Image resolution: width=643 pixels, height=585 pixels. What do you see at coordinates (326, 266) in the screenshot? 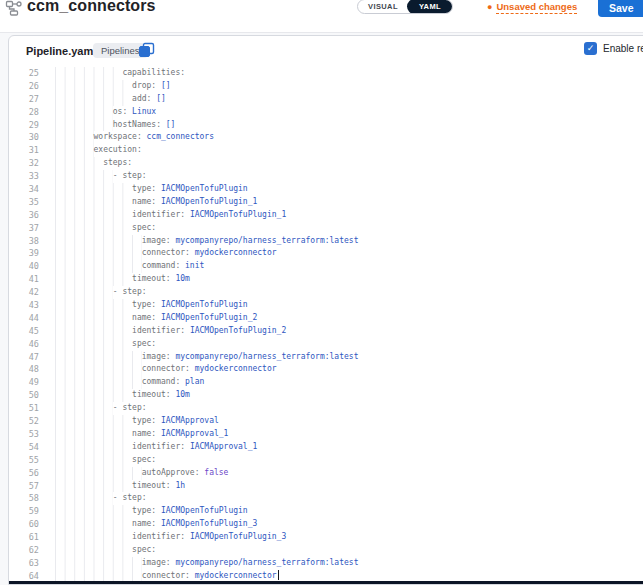
I see `code-line: 40command: init` at bounding box center [326, 266].